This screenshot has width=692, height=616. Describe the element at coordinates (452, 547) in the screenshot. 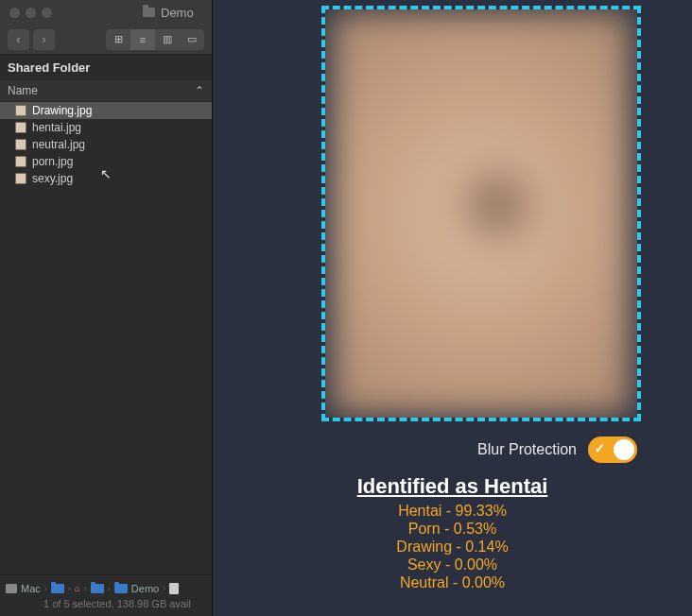

I see `score-line: Drawing - 0.14%` at that location.